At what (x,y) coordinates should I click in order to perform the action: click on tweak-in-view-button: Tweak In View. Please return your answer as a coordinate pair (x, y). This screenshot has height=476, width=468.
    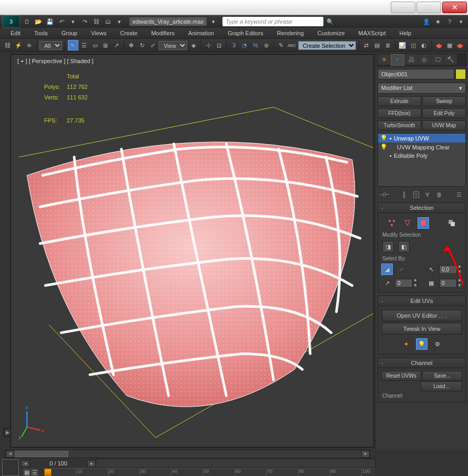
    Looking at the image, I should click on (422, 329).